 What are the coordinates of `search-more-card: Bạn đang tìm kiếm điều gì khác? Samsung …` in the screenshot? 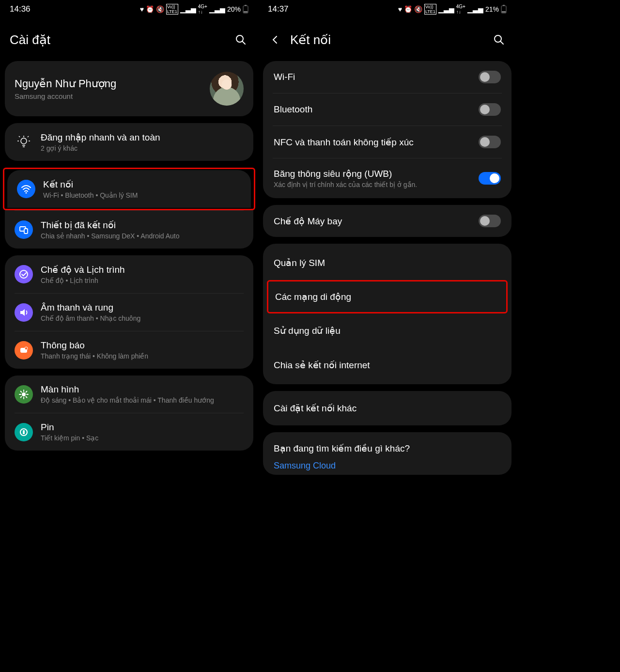 It's located at (388, 453).